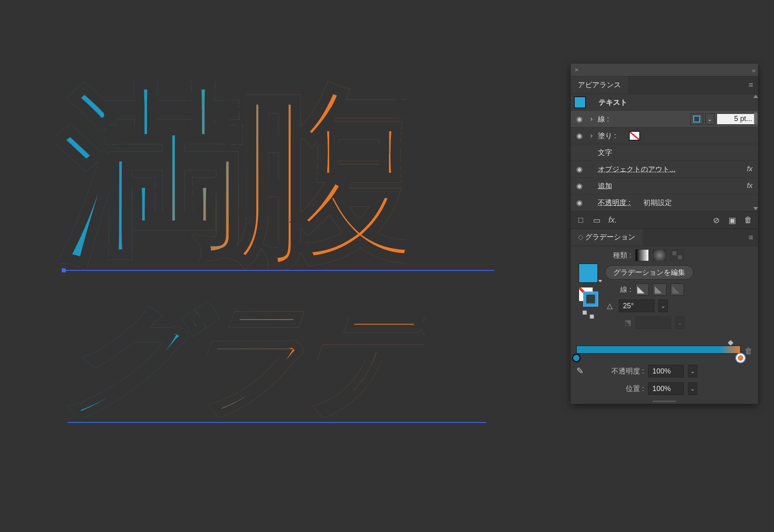 The height and width of the screenshot is (532, 774). Describe the element at coordinates (677, 255) in the screenshot. I see `gradient-type-freeform-button` at that location.